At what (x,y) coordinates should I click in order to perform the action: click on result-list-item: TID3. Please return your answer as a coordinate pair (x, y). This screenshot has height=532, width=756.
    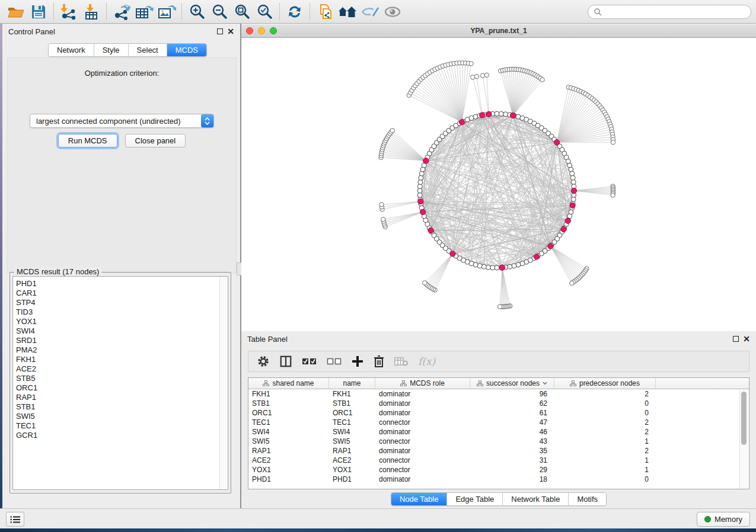
    Looking at the image, I should click on (122, 312).